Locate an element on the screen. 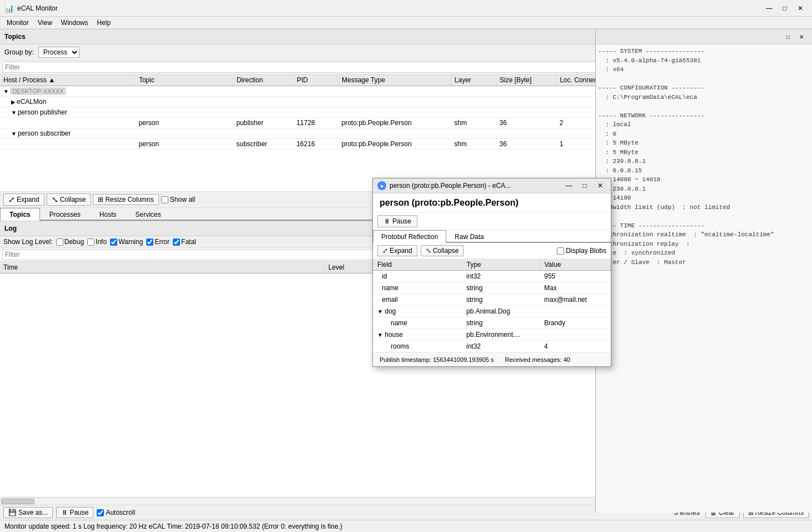 This screenshot has height=532, width=812. dialog-title: person (proto:pb.People.Person) - eCA... is located at coordinates (475, 186).